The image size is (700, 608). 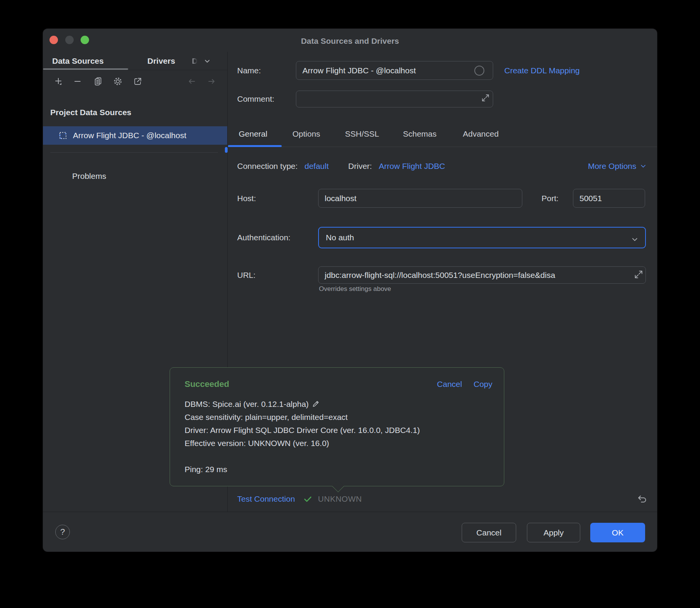 I want to click on remove-icon, so click(x=78, y=81).